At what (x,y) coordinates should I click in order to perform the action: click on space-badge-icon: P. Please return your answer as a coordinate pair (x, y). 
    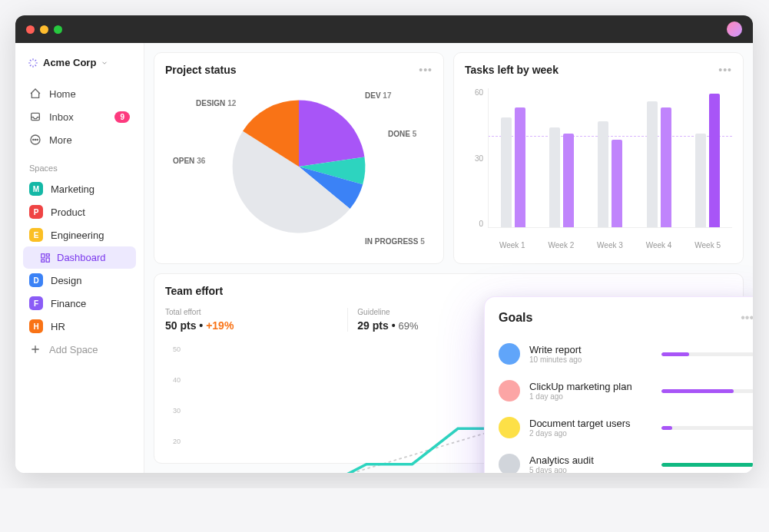
    Looking at the image, I should click on (36, 212).